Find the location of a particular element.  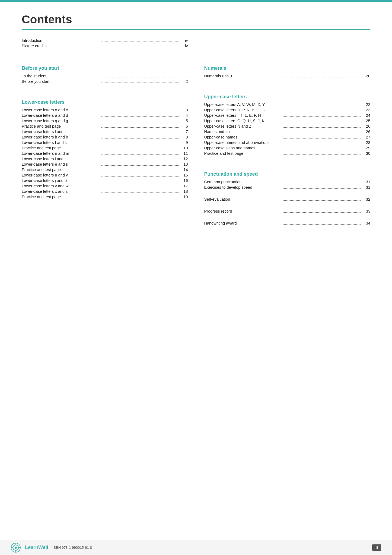

title-underline is located at coordinates (196, 29).